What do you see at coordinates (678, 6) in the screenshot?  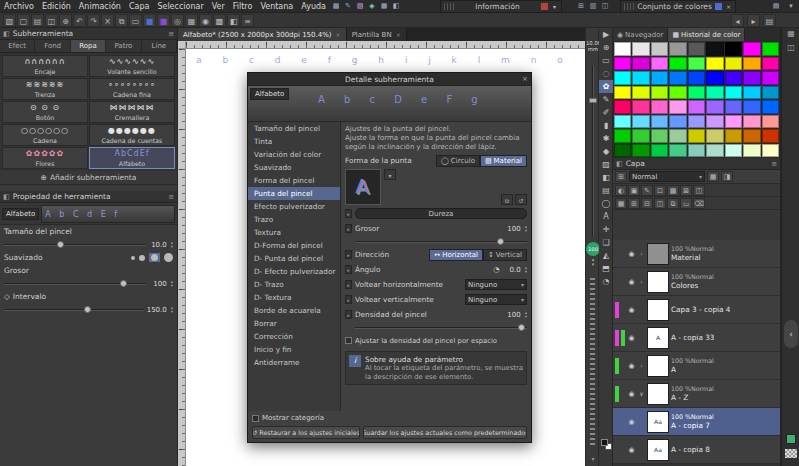 I see `colorset-panel-titlebar: Conjunto de colores ×` at bounding box center [678, 6].